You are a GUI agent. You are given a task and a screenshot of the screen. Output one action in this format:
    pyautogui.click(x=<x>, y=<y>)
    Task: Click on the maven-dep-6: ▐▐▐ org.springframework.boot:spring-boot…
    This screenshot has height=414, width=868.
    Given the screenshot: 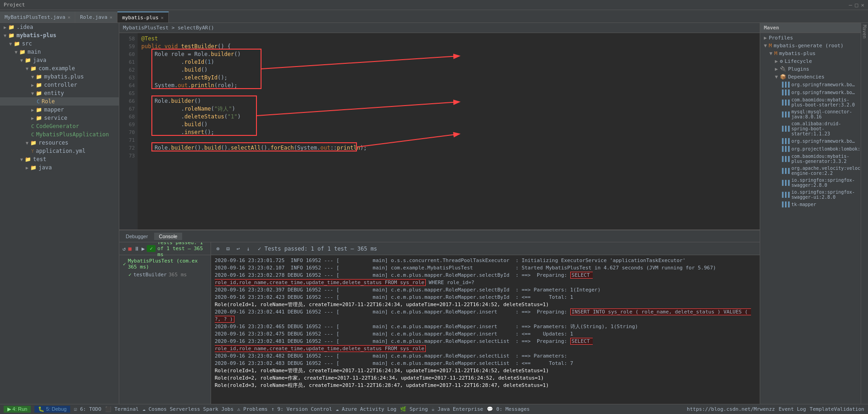 What is the action you would take?
    pyautogui.click(x=810, y=141)
    